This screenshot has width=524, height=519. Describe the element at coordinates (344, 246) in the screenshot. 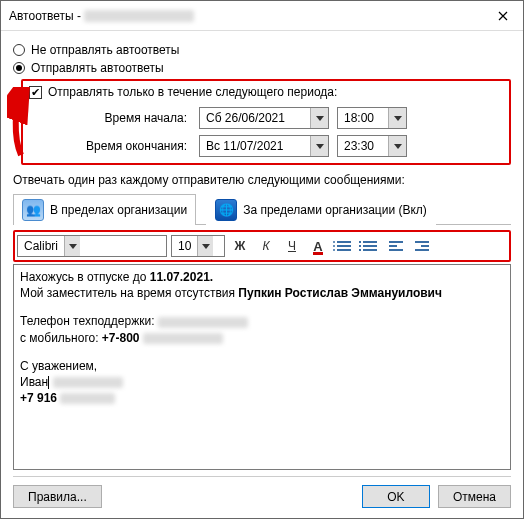

I see `bullet-list-button` at that location.